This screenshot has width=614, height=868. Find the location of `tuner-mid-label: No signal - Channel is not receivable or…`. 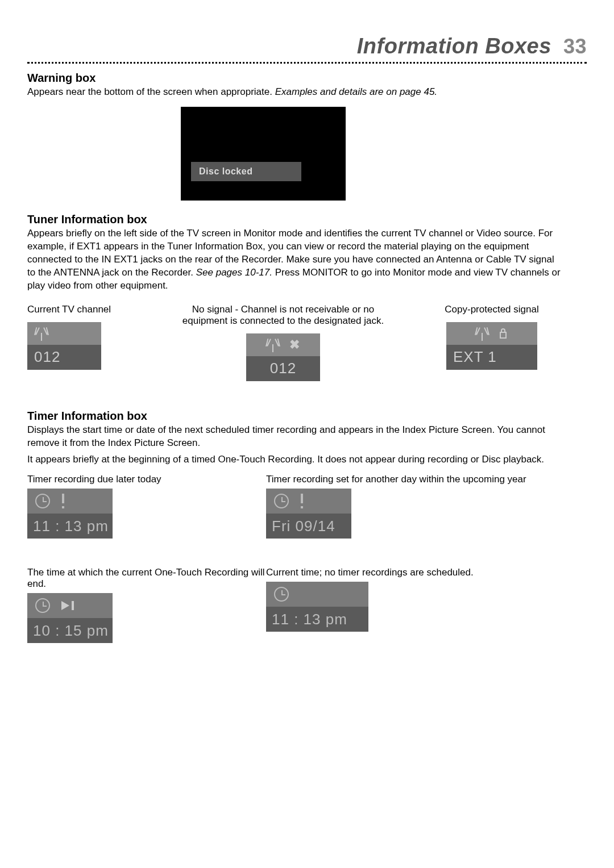

tuner-mid-label: No signal - Channel is not receivable or… is located at coordinates (283, 315).